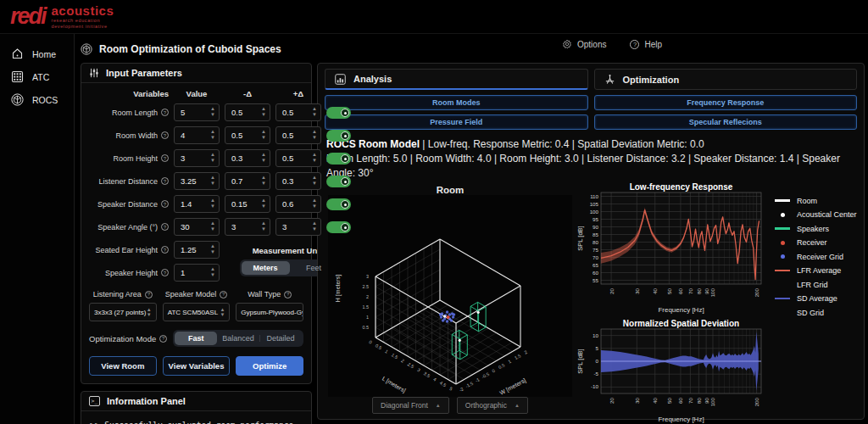  What do you see at coordinates (815, 215) in the screenshot?
I see `legend-item-acoustical-center: Acoustical Center` at bounding box center [815, 215].